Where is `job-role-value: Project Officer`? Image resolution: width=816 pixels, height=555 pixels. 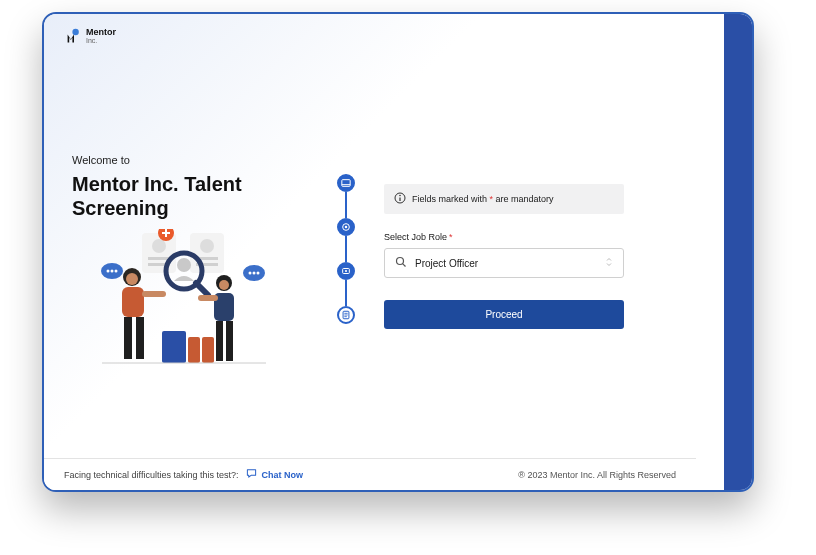
job-role-value: Project Officer is located at coordinates (446, 264).